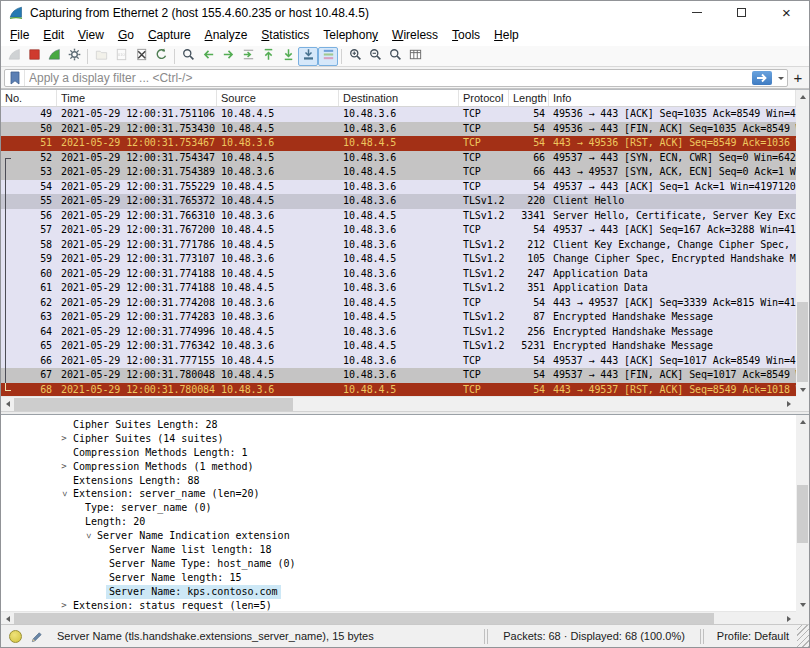  Describe the element at coordinates (399, 98) in the screenshot. I see `column-header-destination: Destination` at that location.